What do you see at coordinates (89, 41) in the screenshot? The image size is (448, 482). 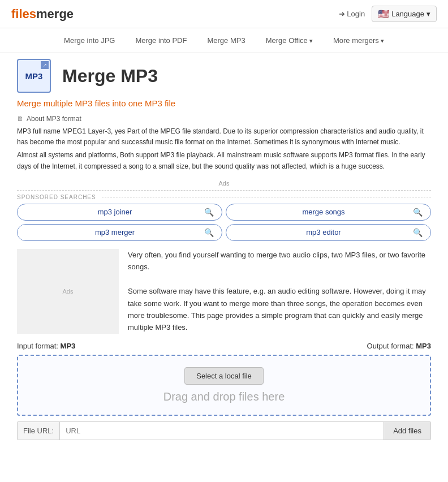 I see `nav-item-jpg: Merge into JPG` at bounding box center [89, 41].